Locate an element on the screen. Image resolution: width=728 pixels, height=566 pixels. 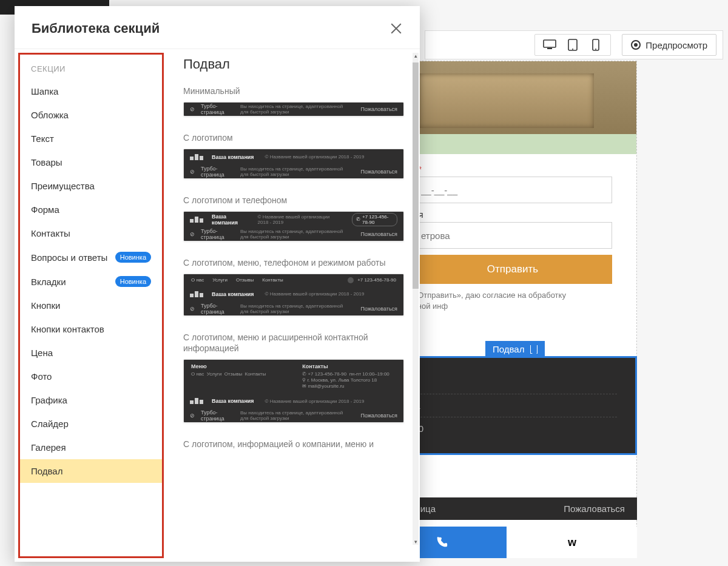
template-card-logo-menu-phone-hours: О нас Услуги Отзывы Контакты +7 123-456-… is located at coordinates (294, 295).